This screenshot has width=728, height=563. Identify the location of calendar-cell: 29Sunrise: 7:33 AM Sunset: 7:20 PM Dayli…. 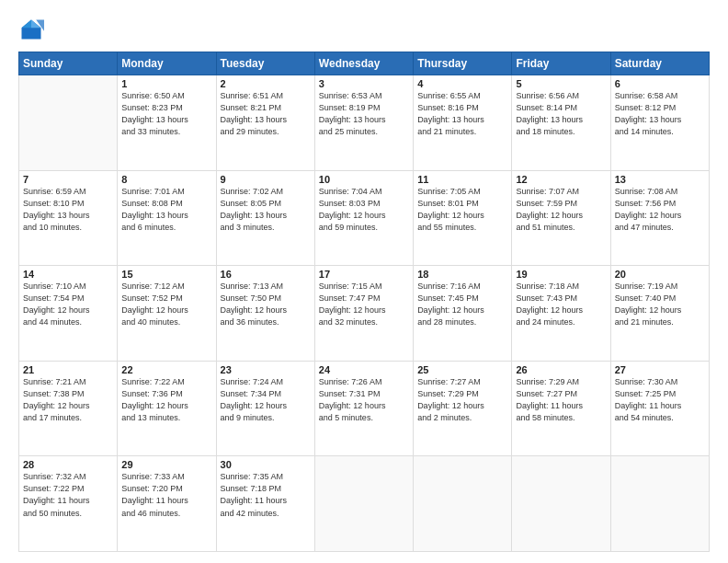
(167, 504).